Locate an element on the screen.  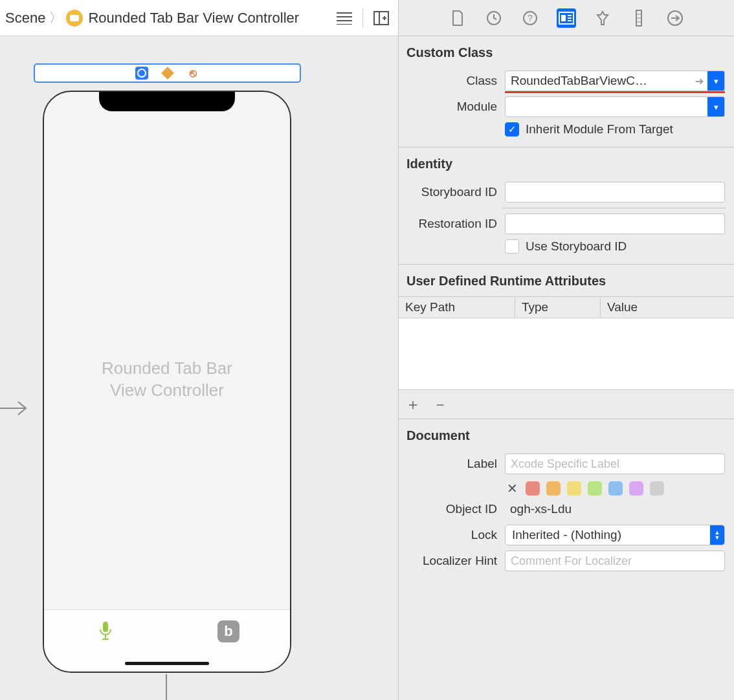
swatch-purple is located at coordinates (636, 488).